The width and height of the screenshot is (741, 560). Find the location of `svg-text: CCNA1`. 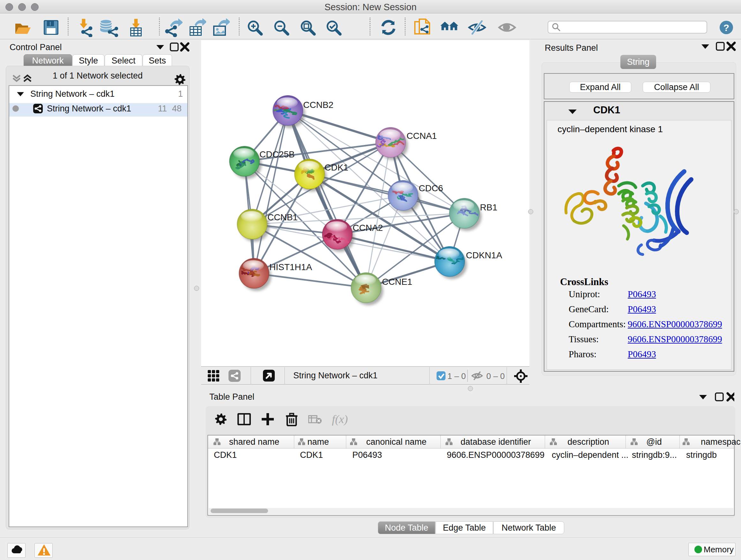

svg-text: CCNA1 is located at coordinates (422, 136).